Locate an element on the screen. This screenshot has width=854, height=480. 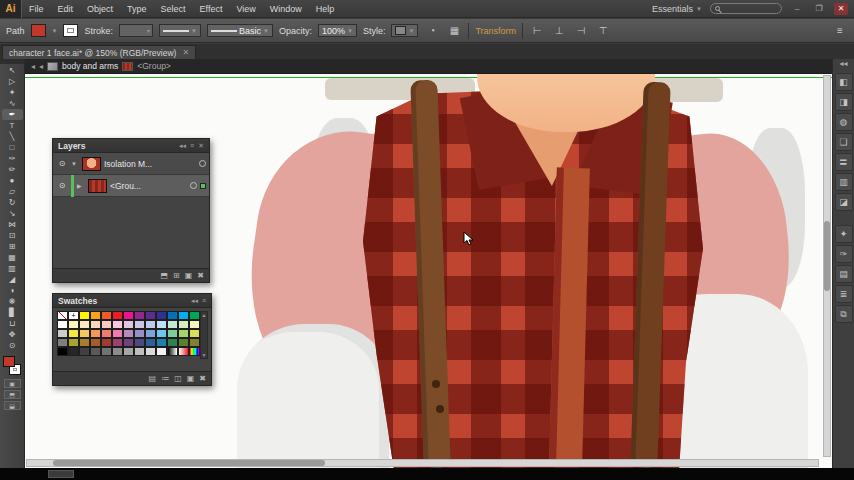
menu-edit: Edit is located at coordinates (66, 9).